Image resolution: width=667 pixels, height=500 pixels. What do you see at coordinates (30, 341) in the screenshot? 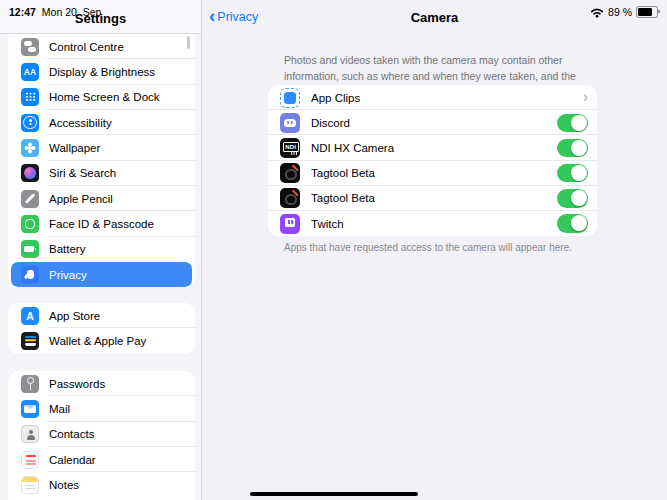
I see `wallet-icon` at bounding box center [30, 341].